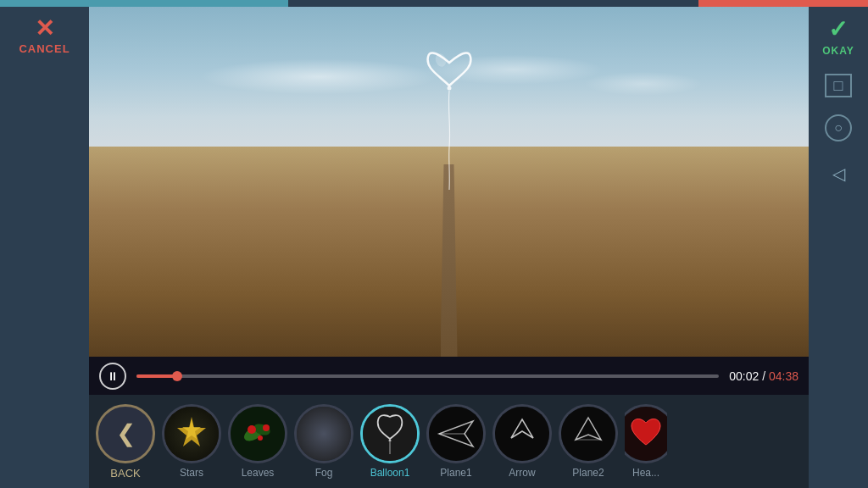  Describe the element at coordinates (177, 376) in the screenshot. I see `progress-dot` at that location.